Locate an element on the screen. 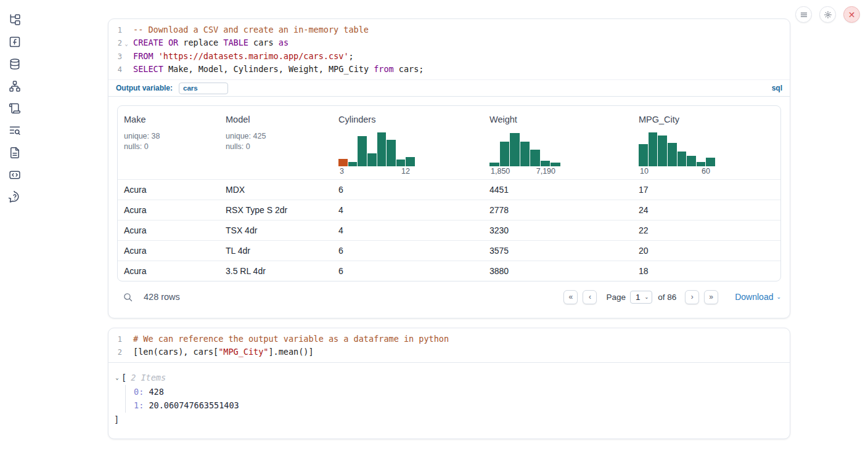 Image resolution: width=868 pixels, height=449 pixels. table-cell: 3880 is located at coordinates (558, 271).